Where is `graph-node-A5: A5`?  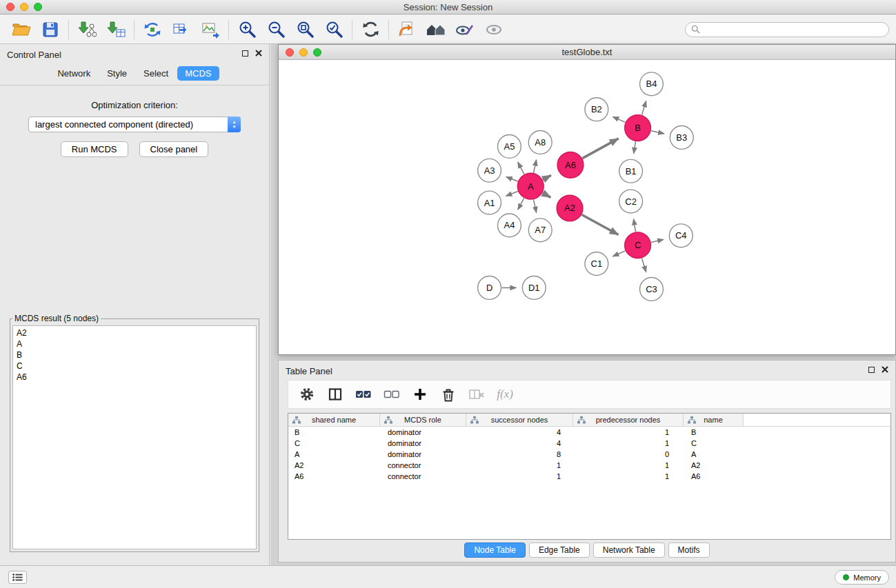 graph-node-A5: A5 is located at coordinates (510, 146).